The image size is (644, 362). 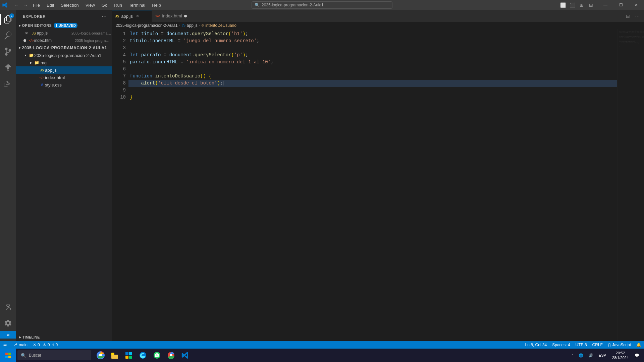 What do you see at coordinates (31, 337) in the screenshot?
I see `timeline-label: TIMELINE` at bounding box center [31, 337].